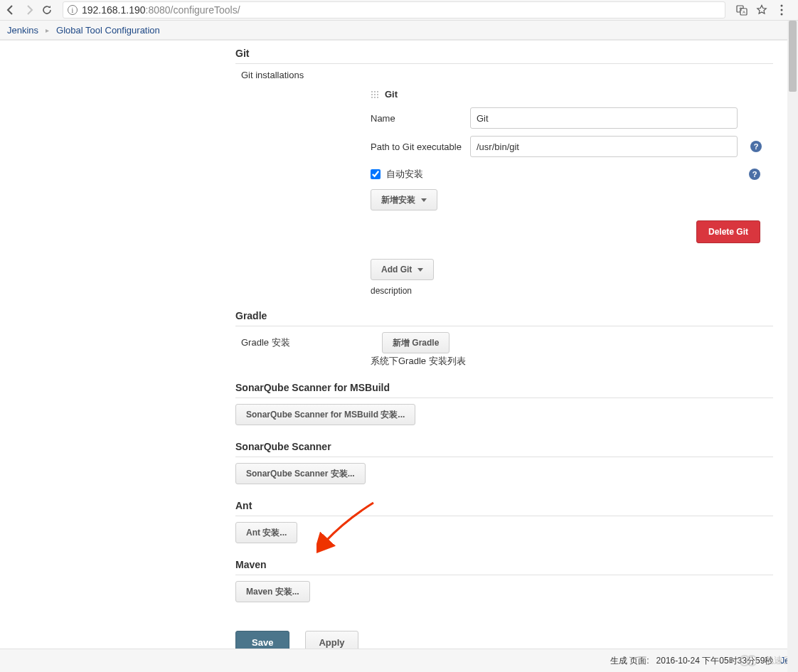 Image resolution: width=798 pixels, height=672 pixels. Describe the element at coordinates (161, 10) in the screenshot. I see `url-text: 192.168.1.190:8080/configureTools/` at that location.